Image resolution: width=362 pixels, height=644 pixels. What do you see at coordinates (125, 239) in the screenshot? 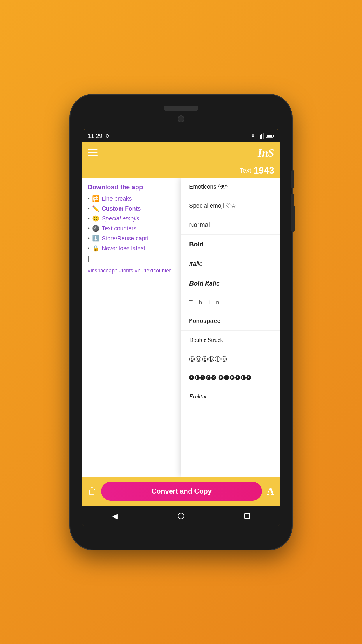
I see `store-label: Store/Reuse capti` at bounding box center [125, 239].